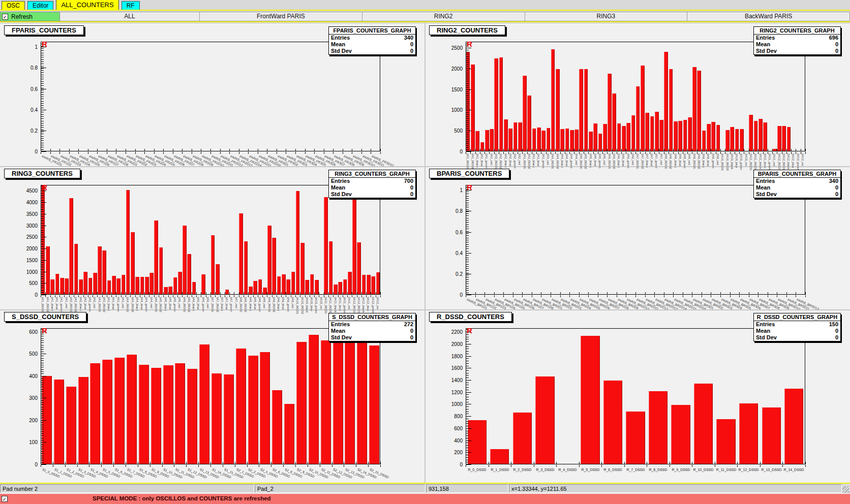  I want to click on x-category-label: 2A3_green, so click(543, 161).